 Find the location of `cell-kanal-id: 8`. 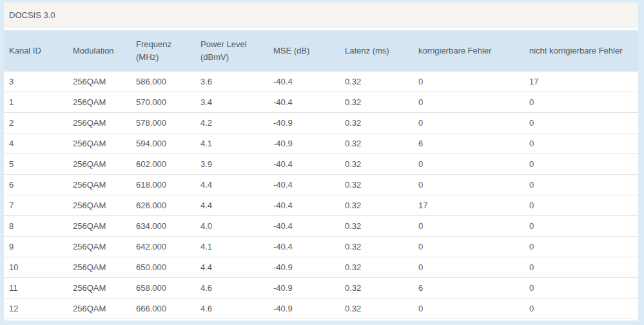

cell-kanal-id: 8 is located at coordinates (36, 226).